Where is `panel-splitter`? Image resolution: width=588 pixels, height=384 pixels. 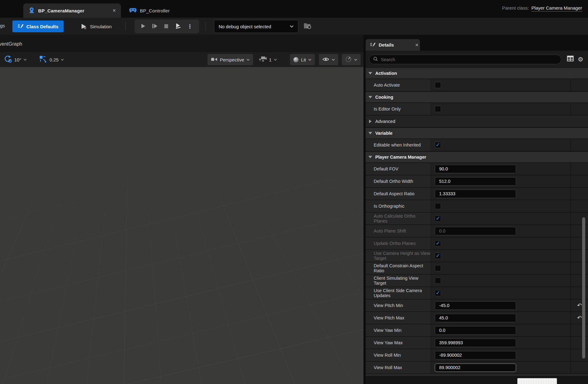
panel-splitter is located at coordinates (365, 209).